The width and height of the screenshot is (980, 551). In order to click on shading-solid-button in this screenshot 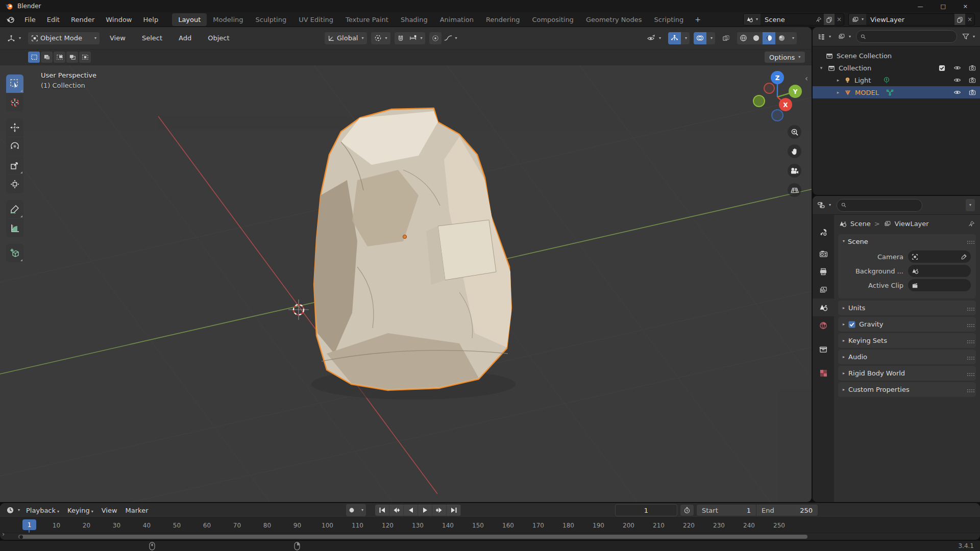, I will do `click(756, 38)`.